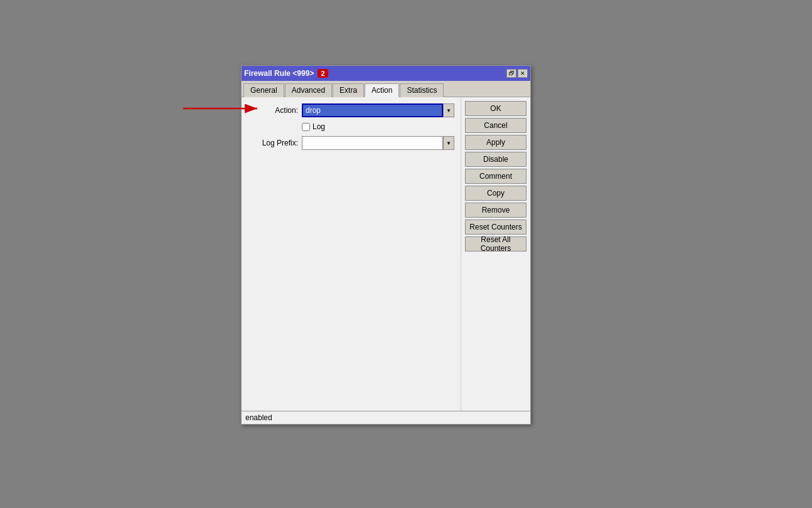 Image resolution: width=812 pixels, height=508 pixels. Describe the element at coordinates (496, 254) in the screenshot. I see `sidebar-buttons: OK Cancel Apply Disable Comment Copy Rem…` at that location.